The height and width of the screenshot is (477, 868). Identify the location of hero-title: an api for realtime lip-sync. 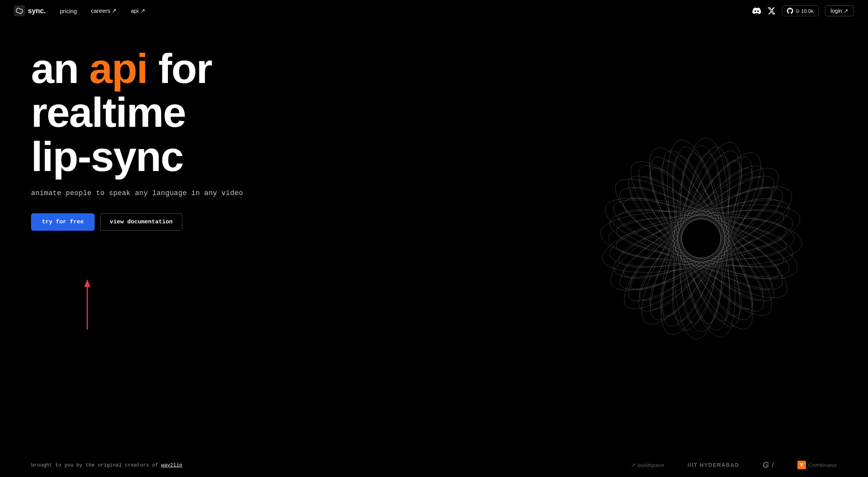
(163, 112).